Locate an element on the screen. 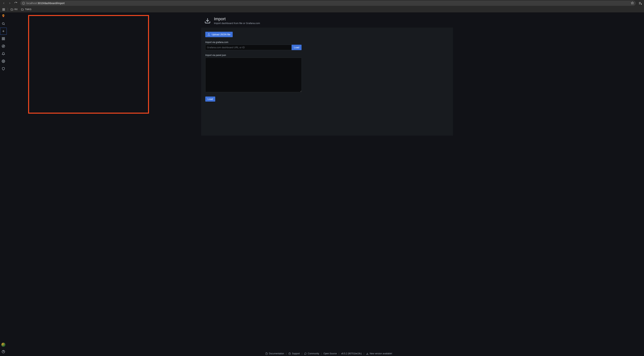 The width and height of the screenshot is (644, 356). footer-open-source: Open Source is located at coordinates (330, 353).